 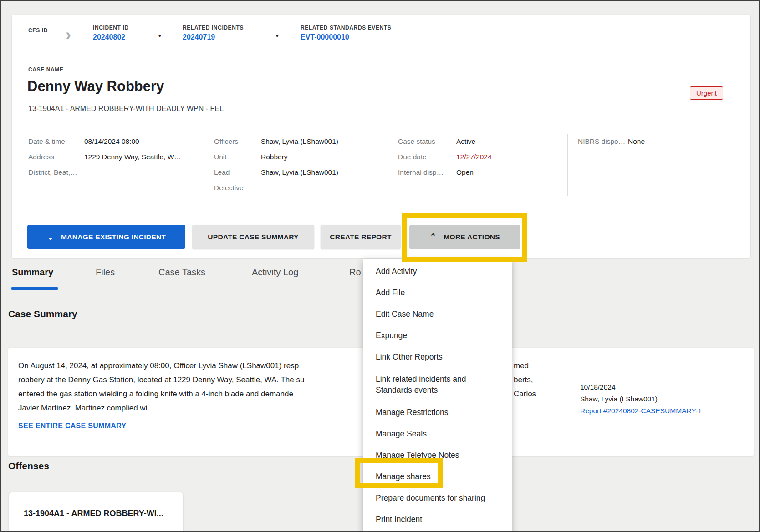 What do you see at coordinates (479, 157) in the screenshot?
I see `detail-row-due-date: Due date 12/27/2024` at bounding box center [479, 157].